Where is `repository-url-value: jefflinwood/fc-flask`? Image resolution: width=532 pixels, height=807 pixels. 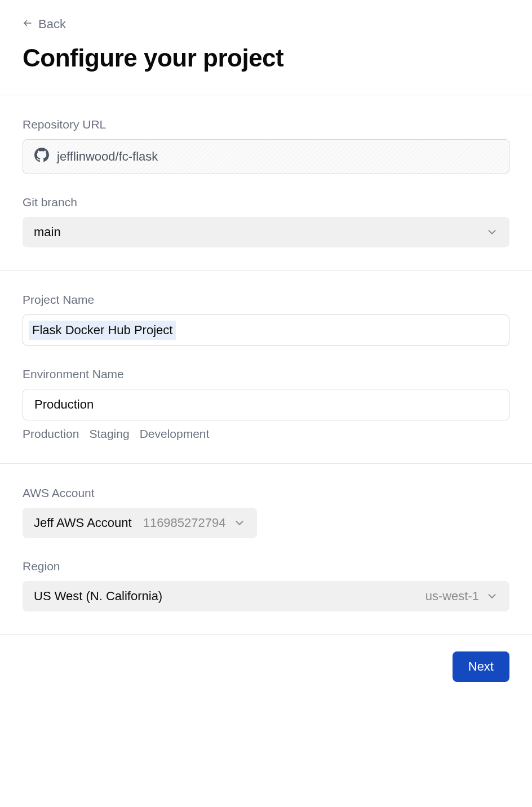
repository-url-value: jefflinwood/fc-flask is located at coordinates (107, 157).